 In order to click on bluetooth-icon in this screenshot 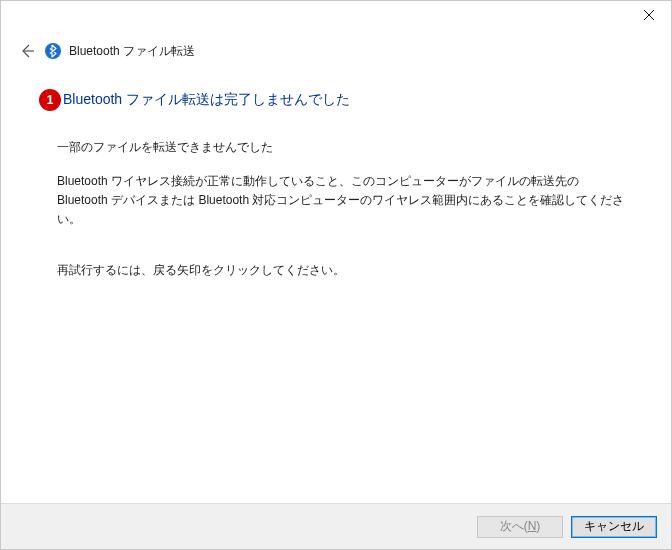, I will do `click(53, 51)`.